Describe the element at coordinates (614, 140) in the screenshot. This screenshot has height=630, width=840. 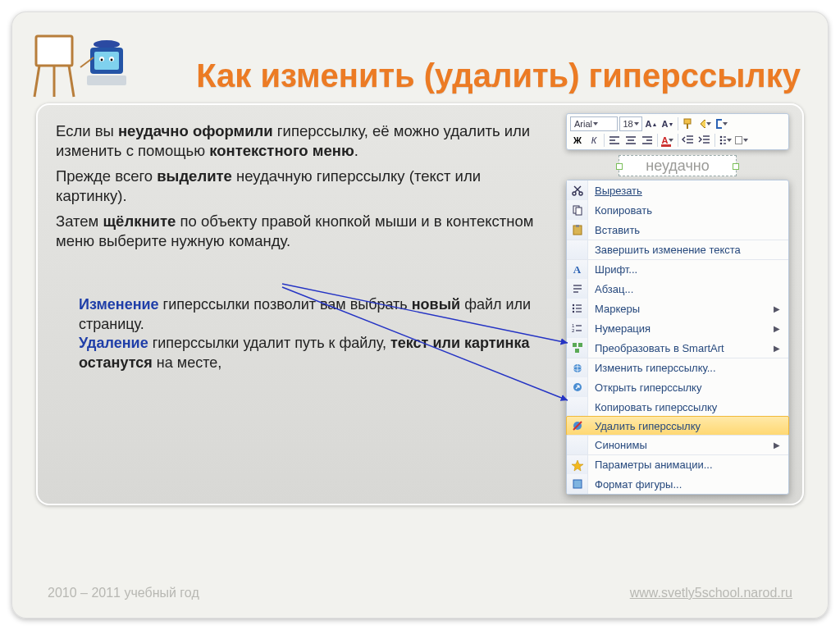
I see `align-left-button` at that location.